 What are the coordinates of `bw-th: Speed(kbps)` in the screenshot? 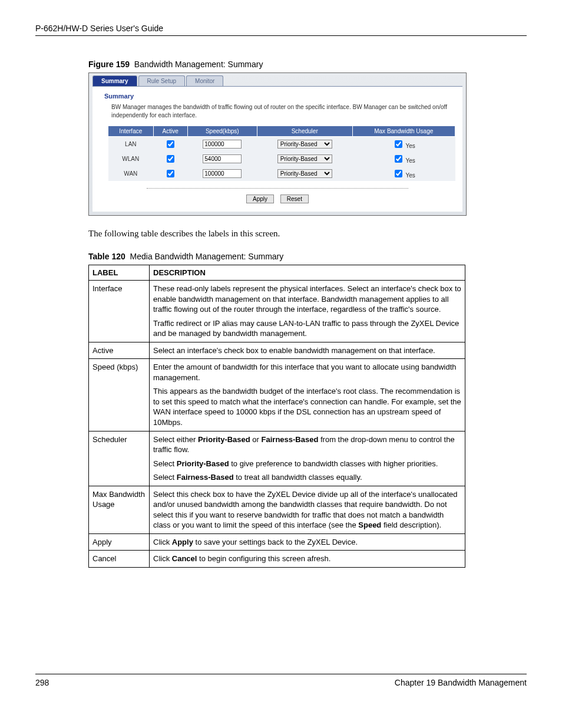 It's located at (222, 131).